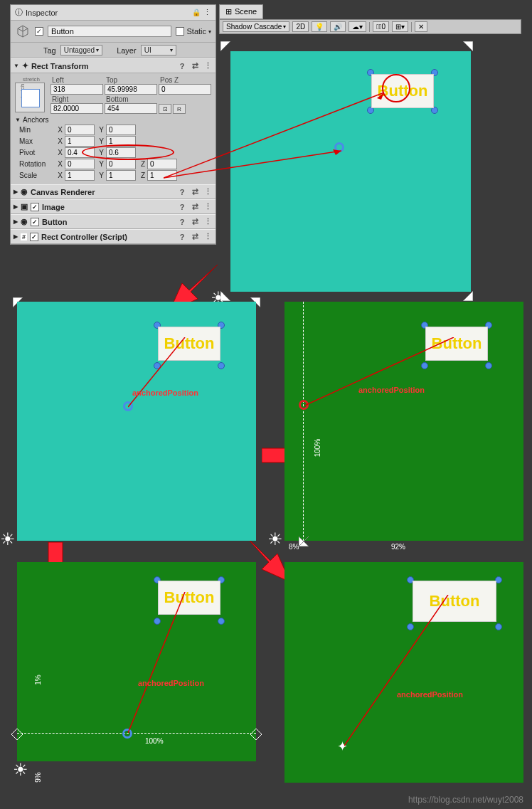 Image resolution: width=532 pixels, height=809 pixels. I want to click on rot-y, so click(121, 164).